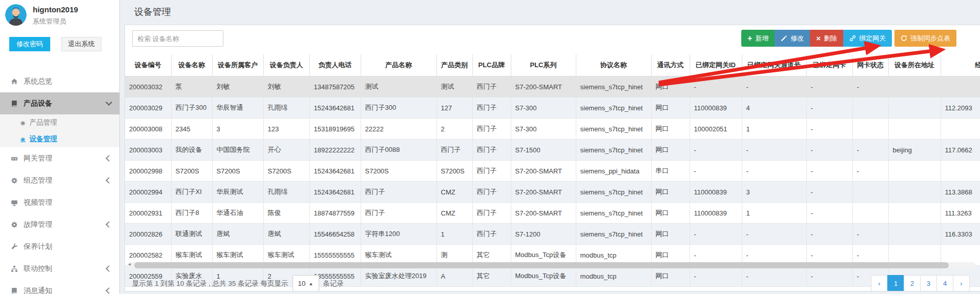 The image size is (980, 294). I want to click on sidebar-item-product-management: ◉产品管理, so click(59, 123).